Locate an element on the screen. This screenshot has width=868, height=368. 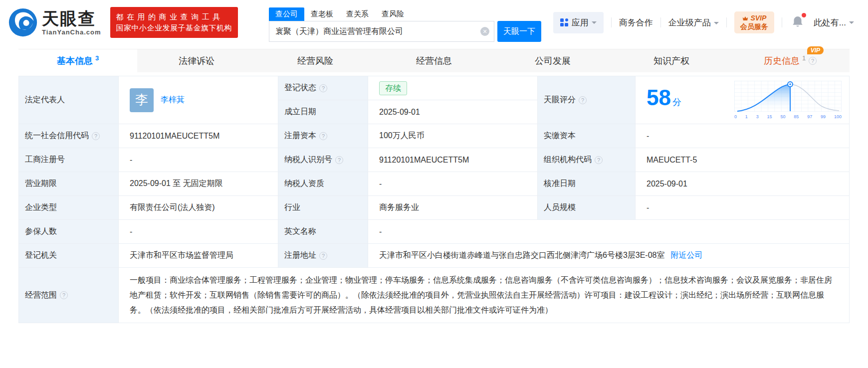
field-value-company-type: 有限责任公司(法人独资) is located at coordinates (199, 208).